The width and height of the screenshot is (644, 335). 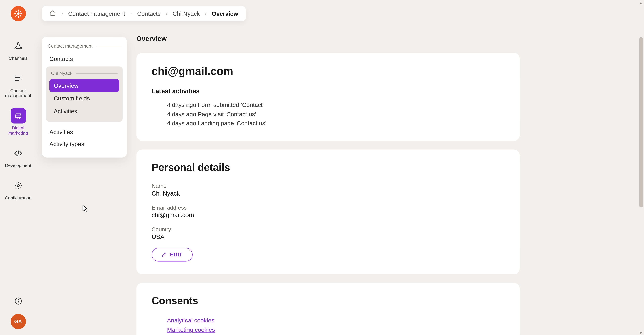 What do you see at coordinates (18, 116) in the screenshot?
I see `digital-marketing-icon` at bounding box center [18, 116].